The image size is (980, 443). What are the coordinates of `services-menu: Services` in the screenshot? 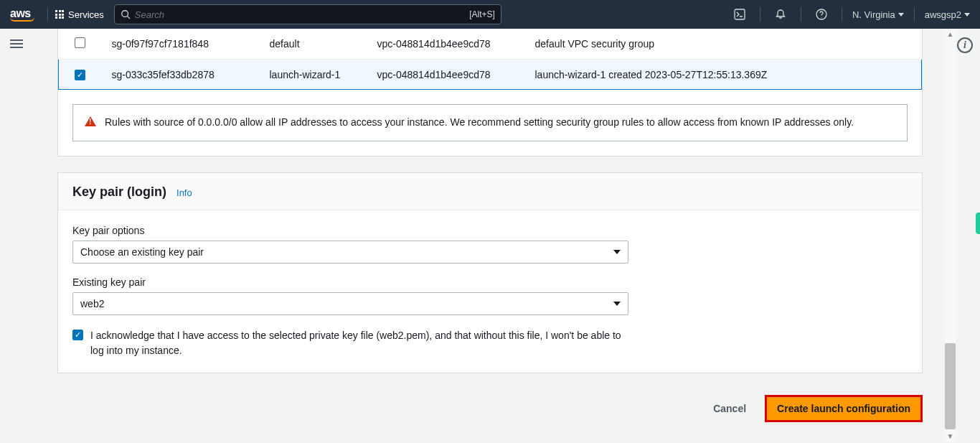 It's located at (80, 14).